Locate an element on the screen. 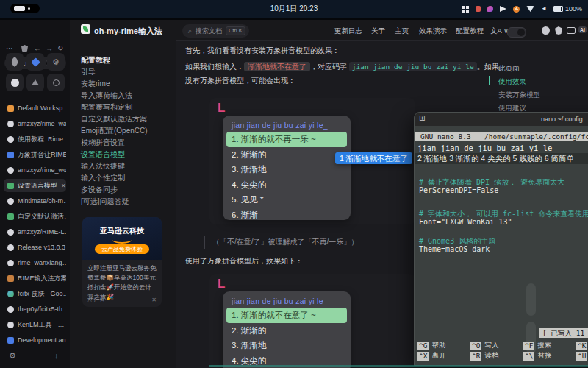 This screenshot has height=368, width=588. more-menu-icon: ⋯ is located at coordinates (10, 49).